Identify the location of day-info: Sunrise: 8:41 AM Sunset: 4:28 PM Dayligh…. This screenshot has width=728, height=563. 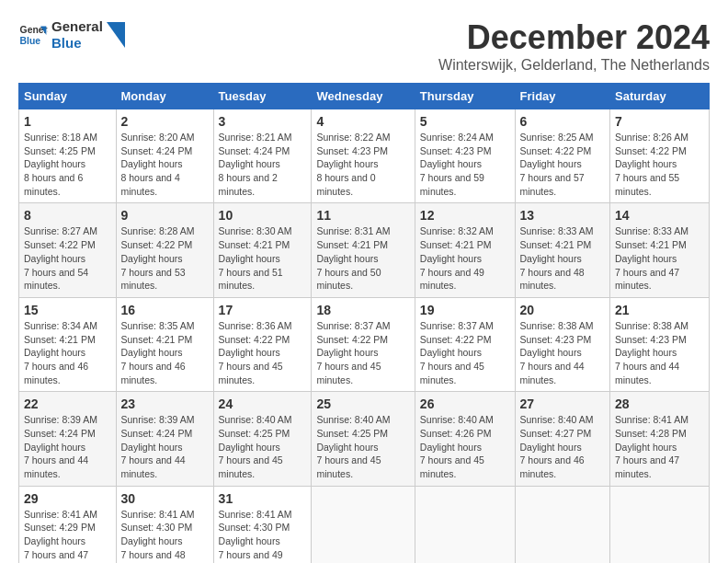
(660, 447).